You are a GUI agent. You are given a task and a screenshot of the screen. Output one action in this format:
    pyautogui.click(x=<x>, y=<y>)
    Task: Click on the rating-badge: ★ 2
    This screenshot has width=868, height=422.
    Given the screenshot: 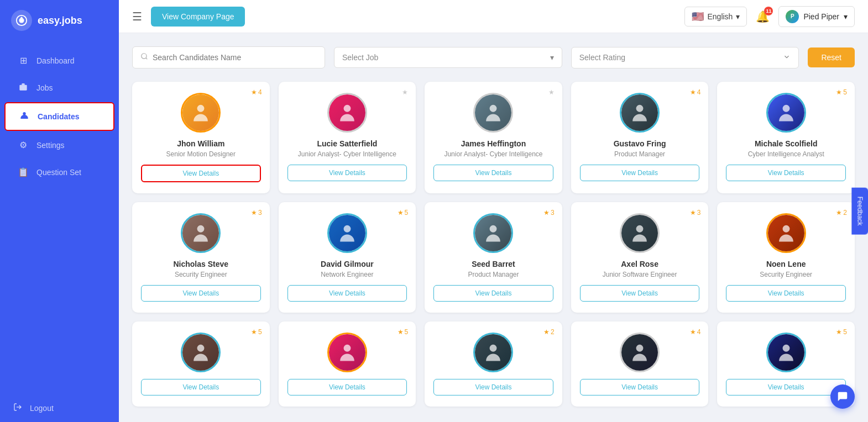 What is the action you would take?
    pyautogui.click(x=549, y=332)
    